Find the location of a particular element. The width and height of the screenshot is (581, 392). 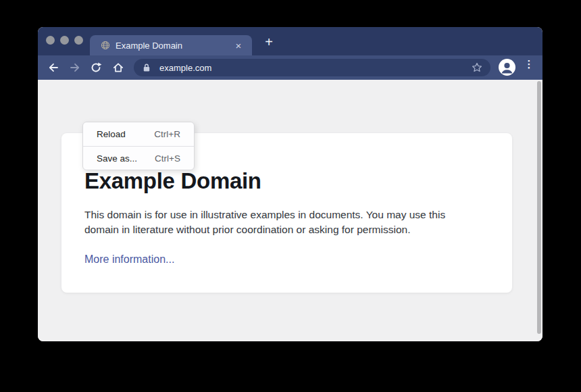

profile-avatar-icon is located at coordinates (507, 68).